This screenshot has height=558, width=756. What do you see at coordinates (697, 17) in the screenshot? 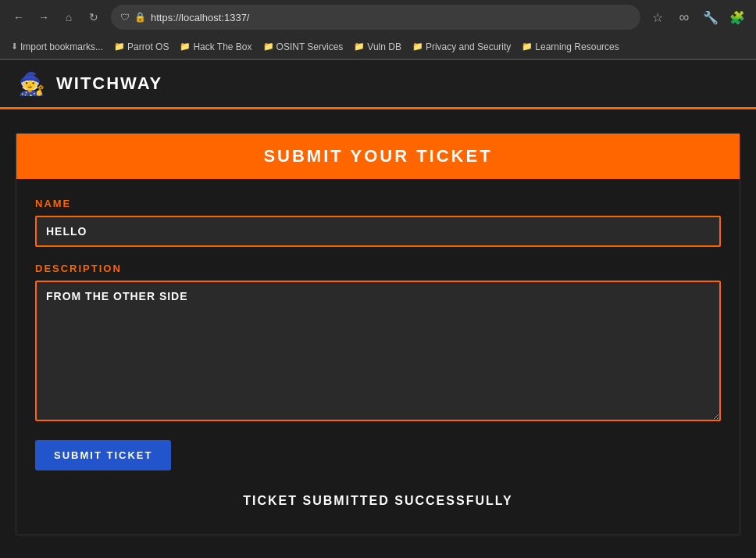
I see `browser-actions: ☆ ∞ 🔧 🧩` at bounding box center [697, 17].